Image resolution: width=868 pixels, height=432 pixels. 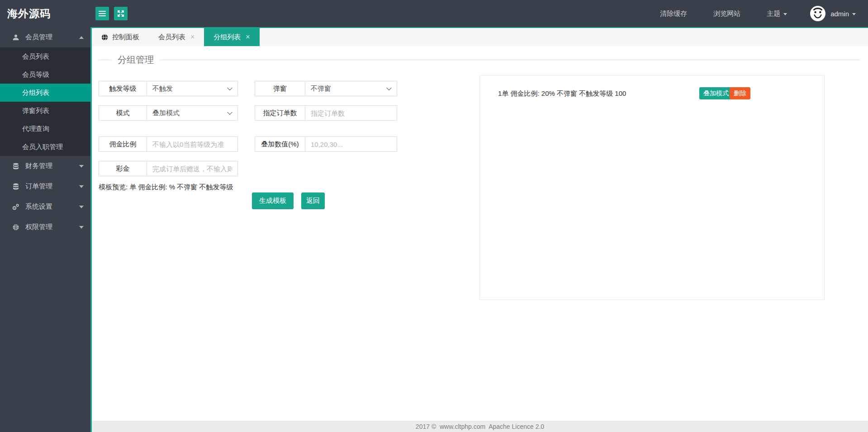 I want to click on fullscreen-button, so click(x=121, y=14).